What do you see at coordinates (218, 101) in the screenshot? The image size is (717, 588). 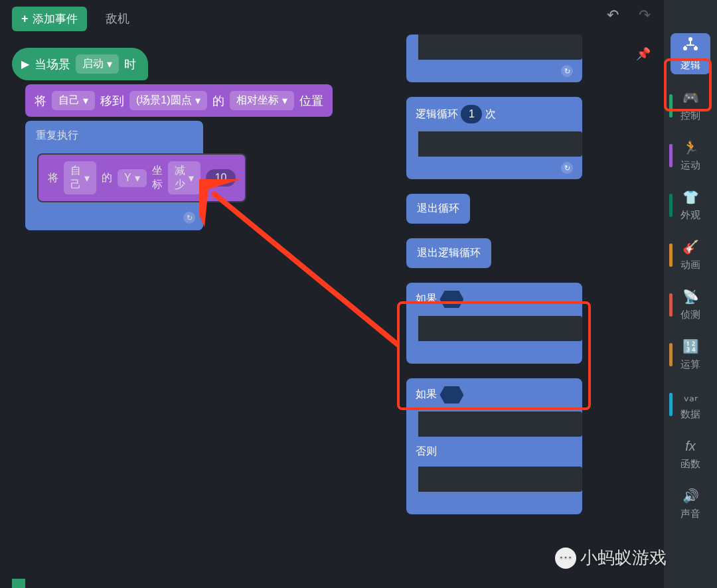 I see `move-of: 的` at bounding box center [218, 101].